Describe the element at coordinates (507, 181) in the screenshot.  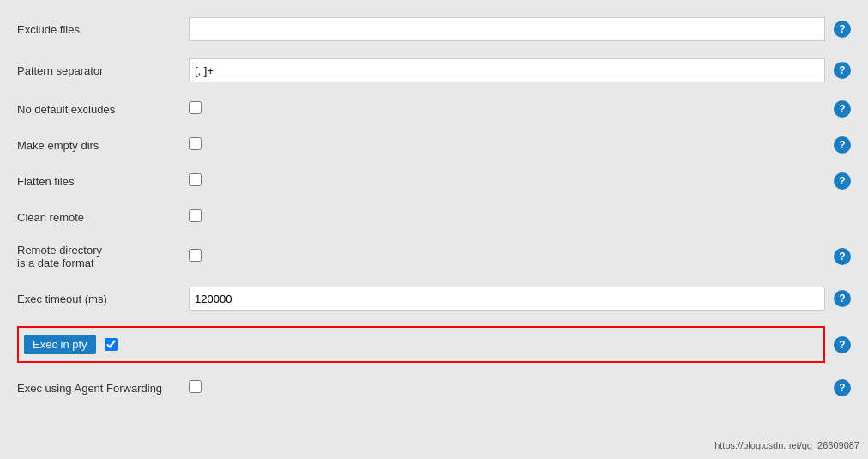
I see `flatten-files-control` at that location.